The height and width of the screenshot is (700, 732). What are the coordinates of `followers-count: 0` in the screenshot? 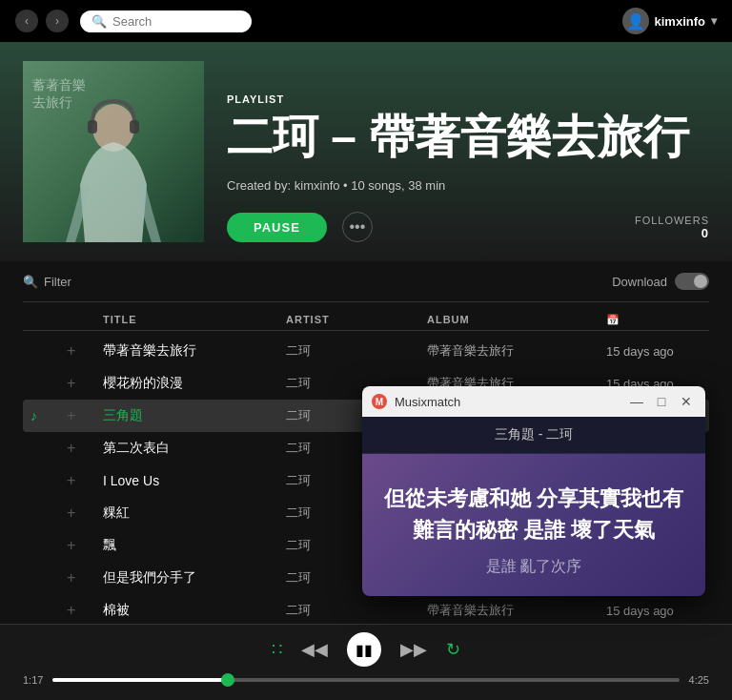 It's located at (672, 233).